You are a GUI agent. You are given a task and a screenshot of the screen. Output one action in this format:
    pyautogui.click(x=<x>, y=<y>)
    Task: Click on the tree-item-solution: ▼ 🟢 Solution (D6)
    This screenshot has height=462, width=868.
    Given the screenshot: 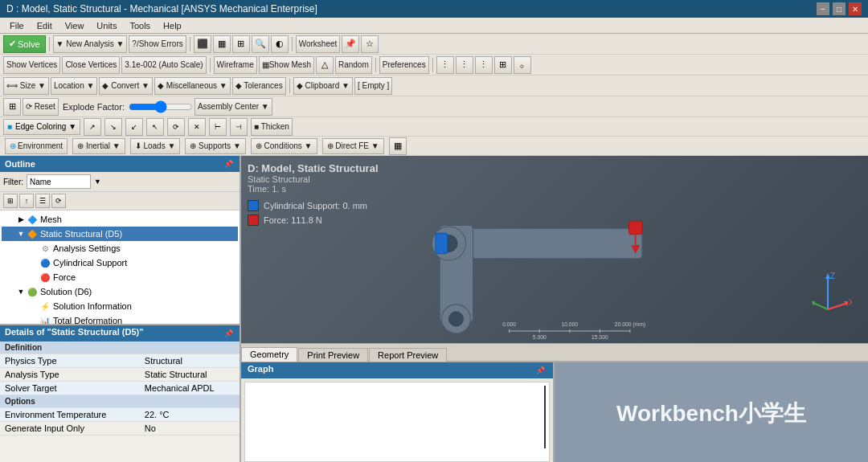 What is the action you would take?
    pyautogui.click(x=120, y=292)
    